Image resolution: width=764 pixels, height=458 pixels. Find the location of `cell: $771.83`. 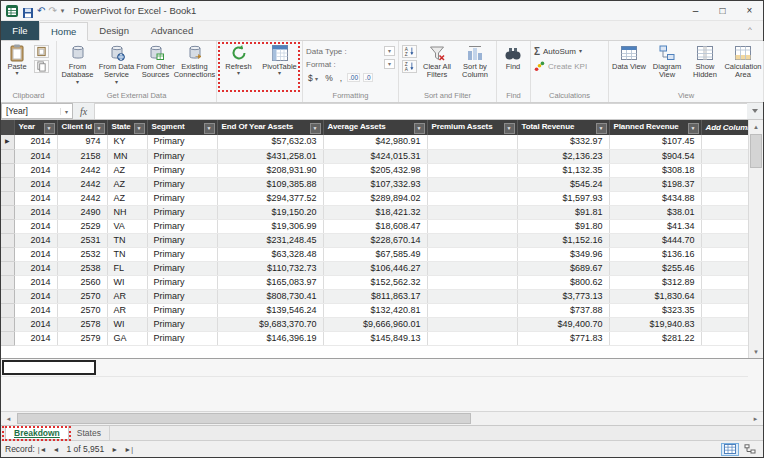

cell: $771.83 is located at coordinates (563, 338).